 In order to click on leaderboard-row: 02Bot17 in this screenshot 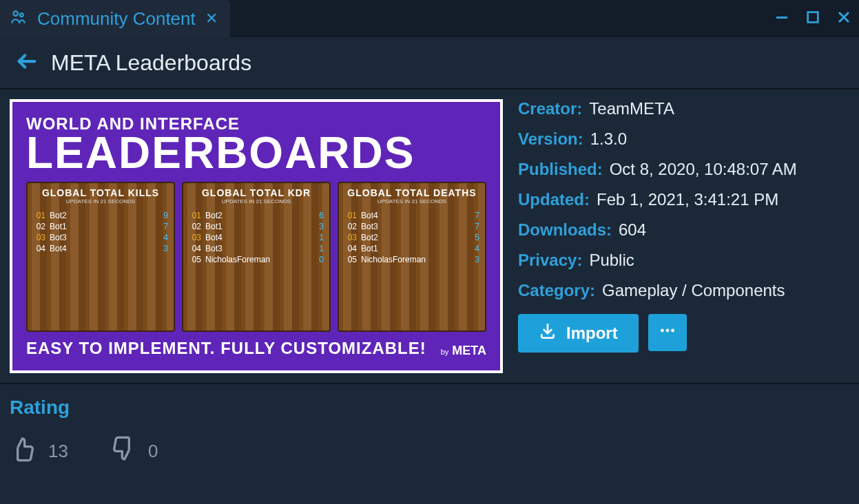, I will do `click(101, 227)`.